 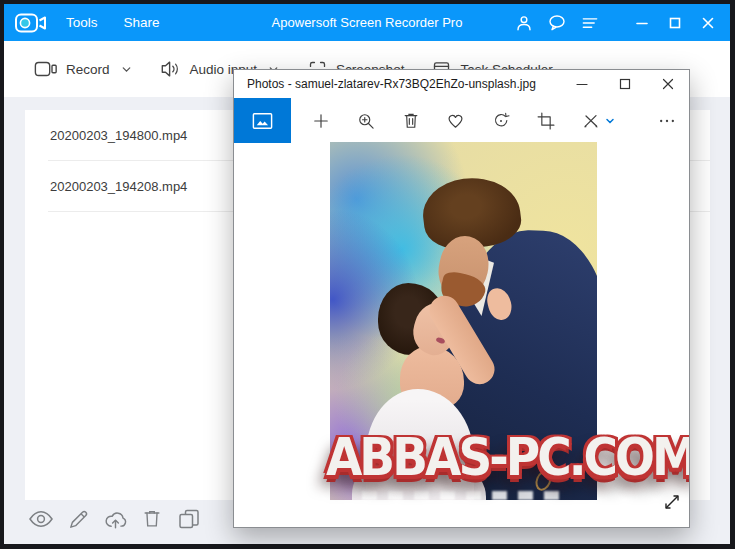 I want to click on photos-maximize-button, so click(x=624, y=84).